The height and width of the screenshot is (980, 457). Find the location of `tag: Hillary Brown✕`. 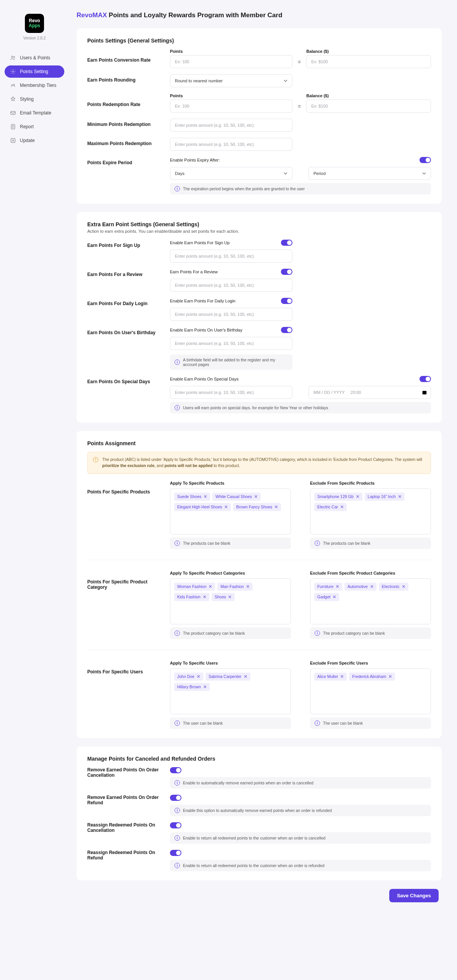

tag: Hillary Brown✕ is located at coordinates (192, 687).